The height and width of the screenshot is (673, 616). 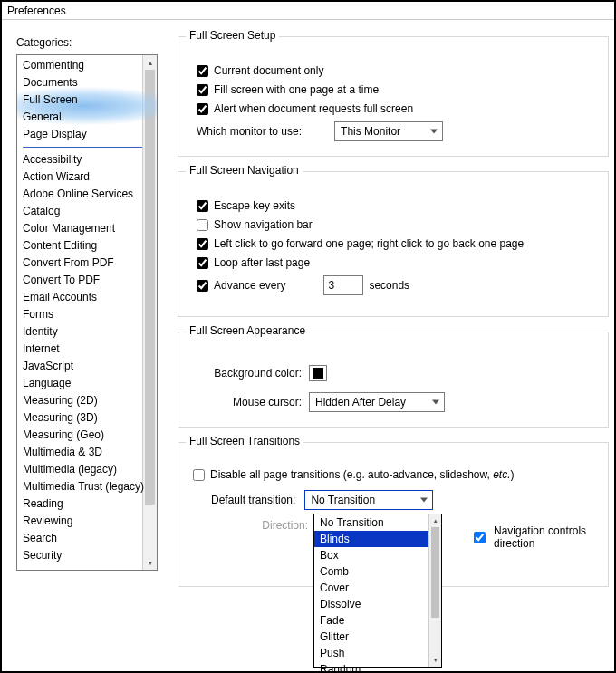 I want to click on category-item: Language, so click(x=87, y=384).